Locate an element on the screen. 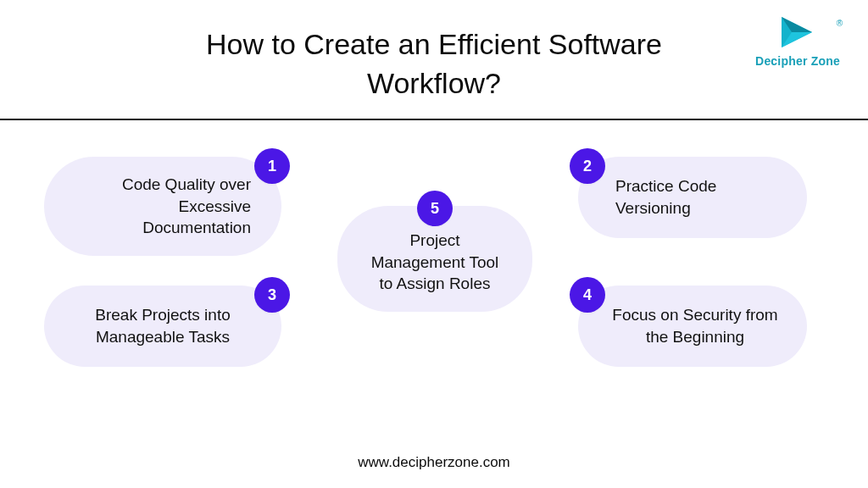 This screenshot has height=488, width=868. pill-item-5: 5 Project Management Tool to Assign Role… is located at coordinates (435, 259).